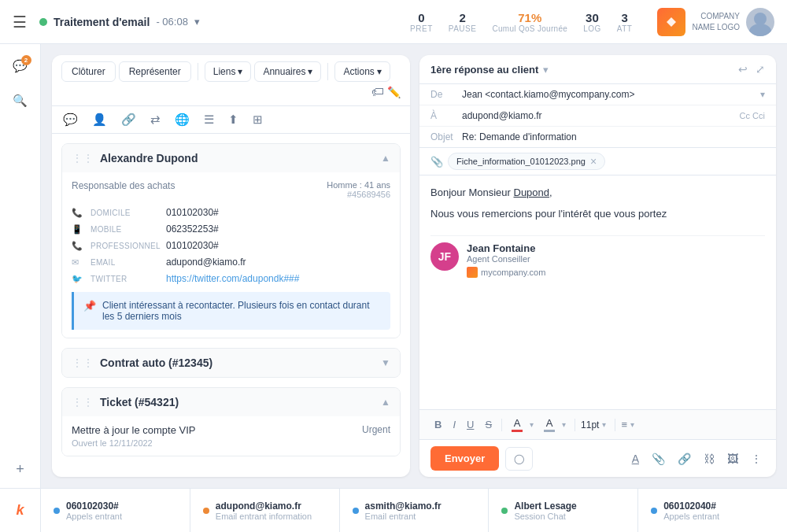 This screenshot has width=787, height=532. I want to click on contact-section-header: ⋮⋮ Alexandre Dupond ▲, so click(231, 158).